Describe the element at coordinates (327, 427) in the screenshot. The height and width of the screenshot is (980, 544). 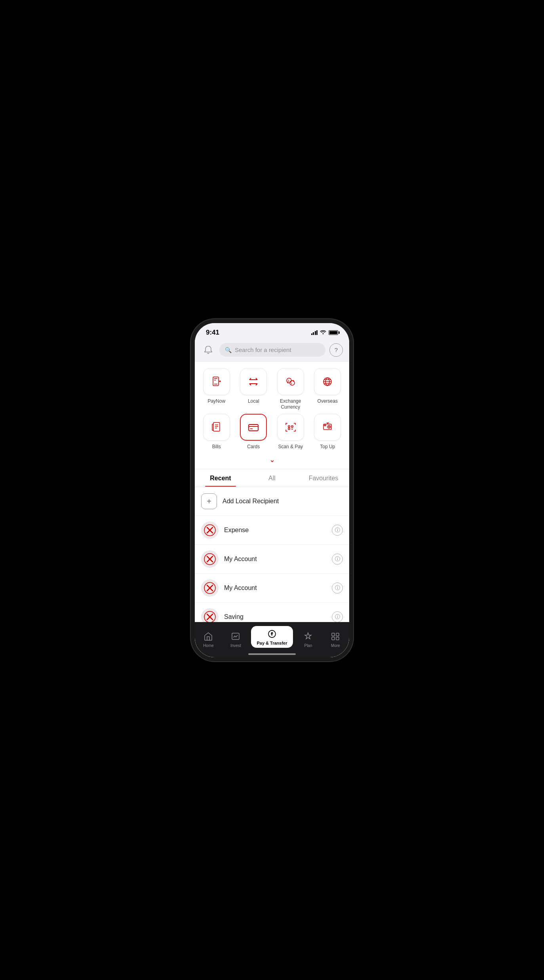
I see `topup-icon-box` at that location.